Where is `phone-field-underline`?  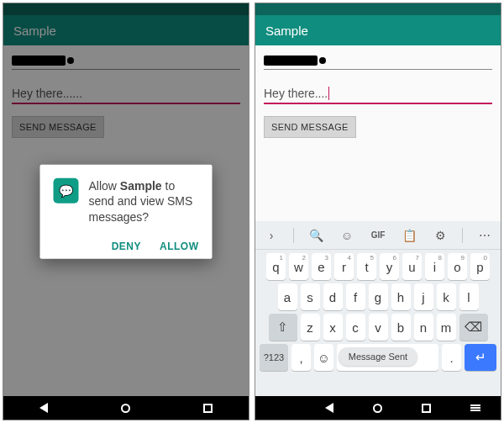 phone-field-underline is located at coordinates (378, 69).